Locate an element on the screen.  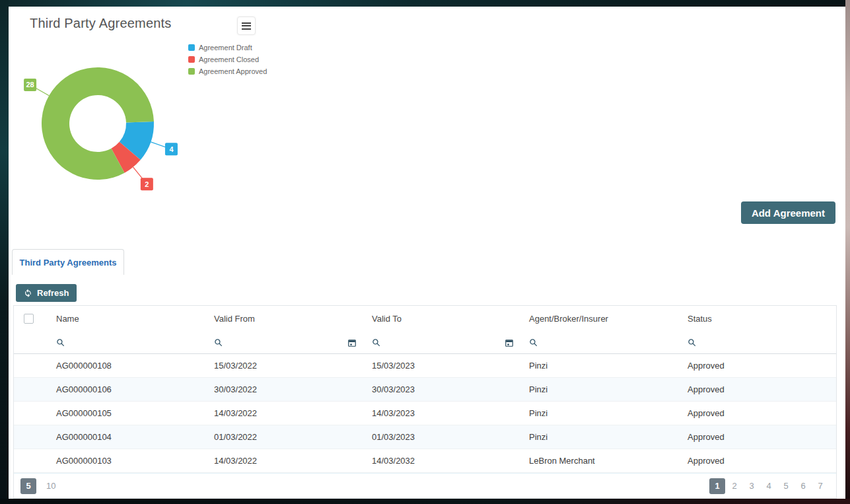
cell-name: AG000000108 is located at coordinates (84, 366).